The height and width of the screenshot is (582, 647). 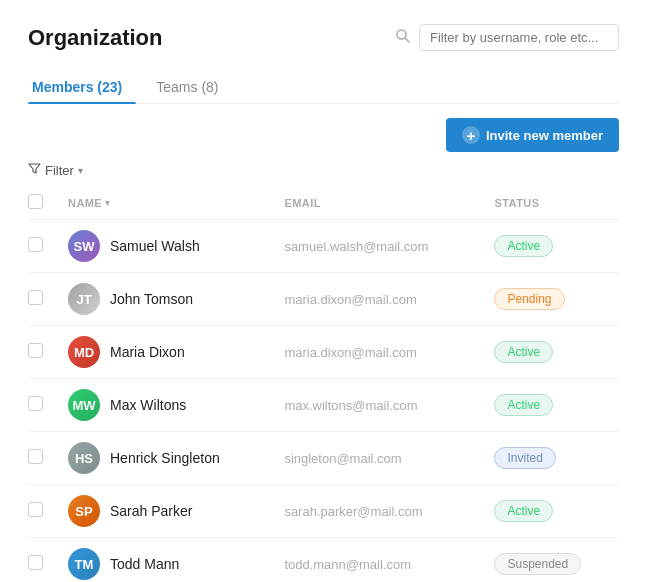 I want to click on filter-label: Filter, so click(x=60, y=170).